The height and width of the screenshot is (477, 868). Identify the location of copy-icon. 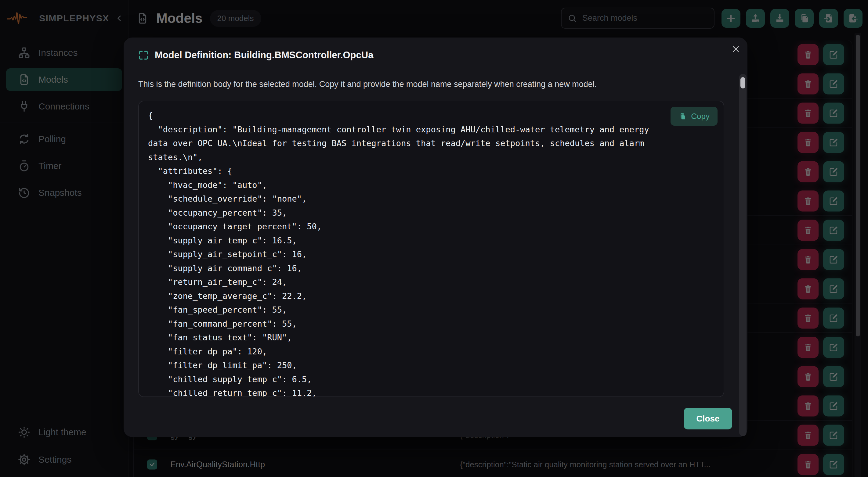
(683, 116).